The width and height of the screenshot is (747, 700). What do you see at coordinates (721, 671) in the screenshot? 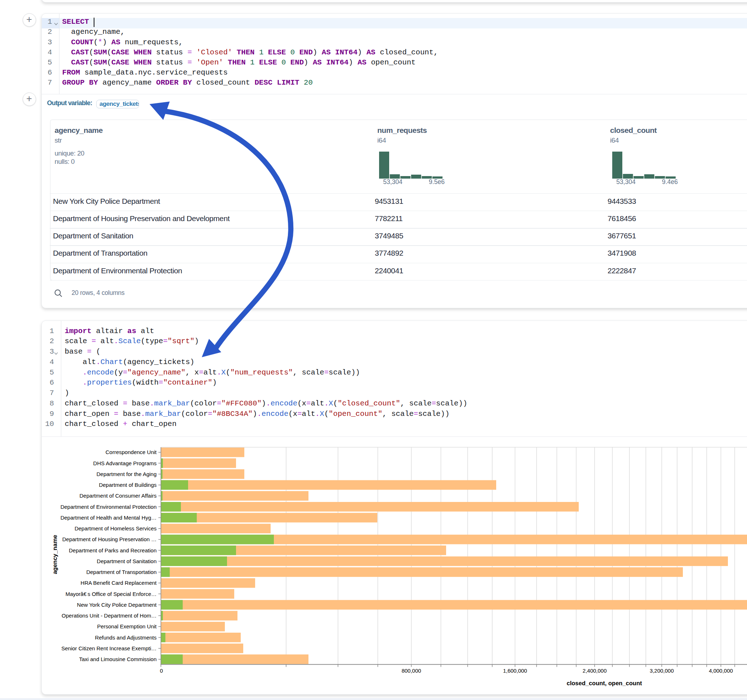
I see `svg-text: 4,000,000` at bounding box center [721, 671].